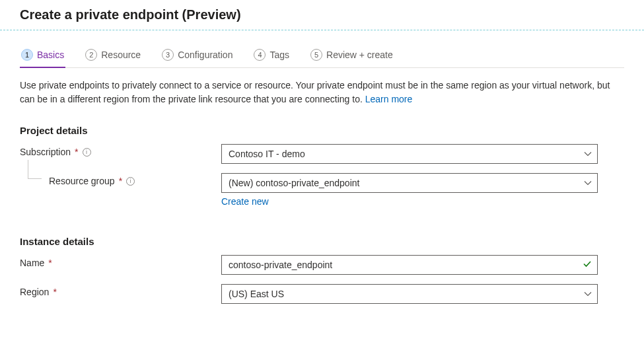  I want to click on check-icon, so click(587, 266).